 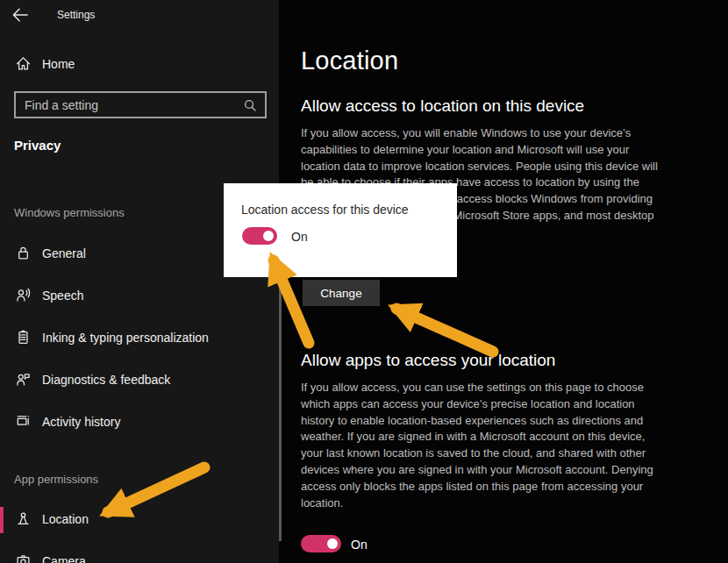 I want to click on sidebar-item-label: Location, so click(x=65, y=519).